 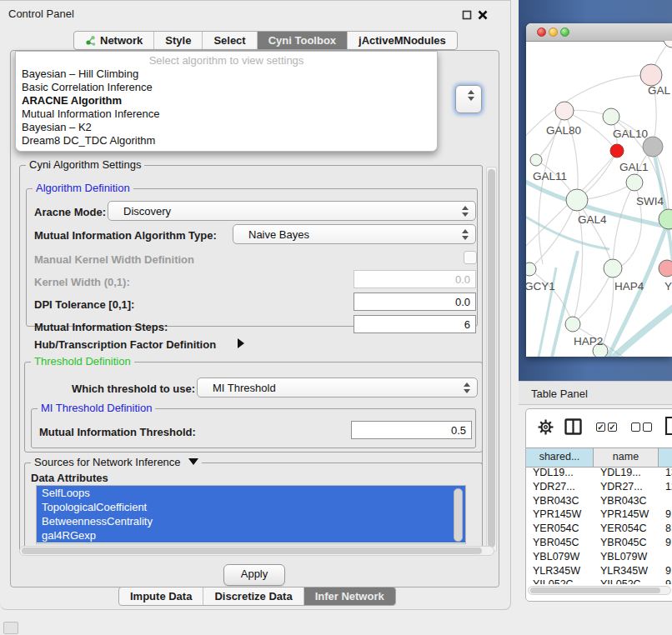 What do you see at coordinates (337, 388) in the screenshot?
I see `which-threshold-combobox: MI Threshold` at bounding box center [337, 388].